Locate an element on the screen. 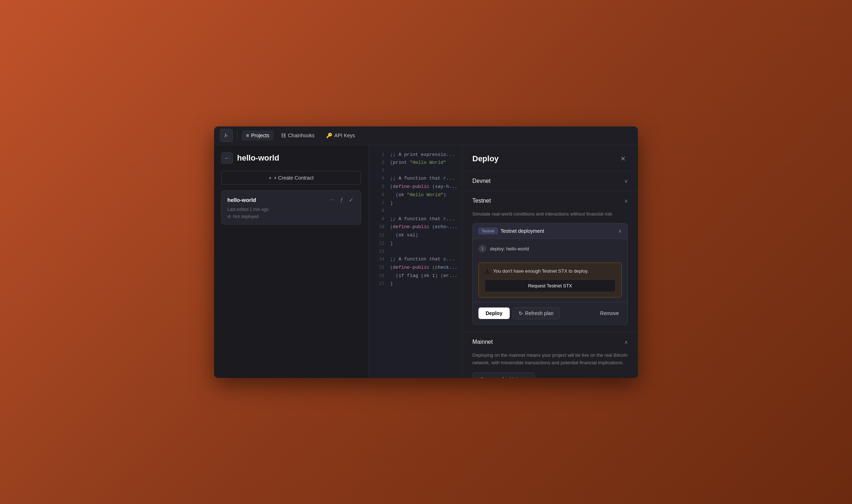 The height and width of the screenshot is (504, 852). code-line-3: 3 is located at coordinates (415, 171).